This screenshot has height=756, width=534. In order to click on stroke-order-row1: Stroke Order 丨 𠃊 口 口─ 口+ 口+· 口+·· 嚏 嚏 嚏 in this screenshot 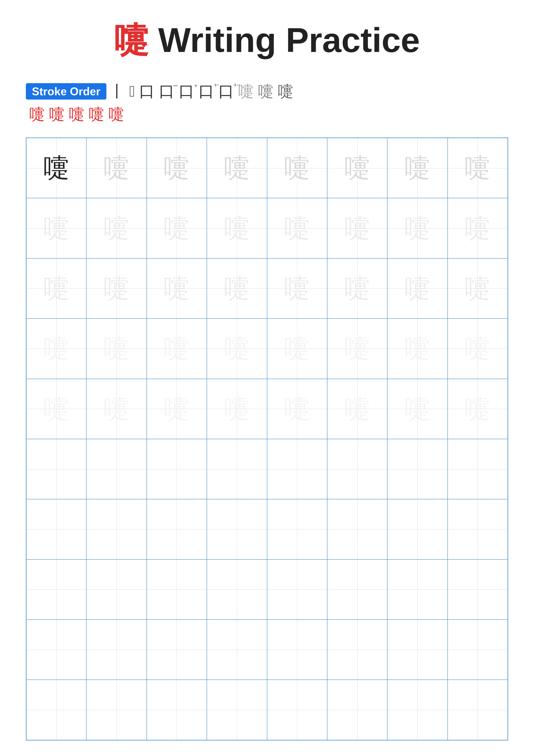, I will do `click(267, 92)`.